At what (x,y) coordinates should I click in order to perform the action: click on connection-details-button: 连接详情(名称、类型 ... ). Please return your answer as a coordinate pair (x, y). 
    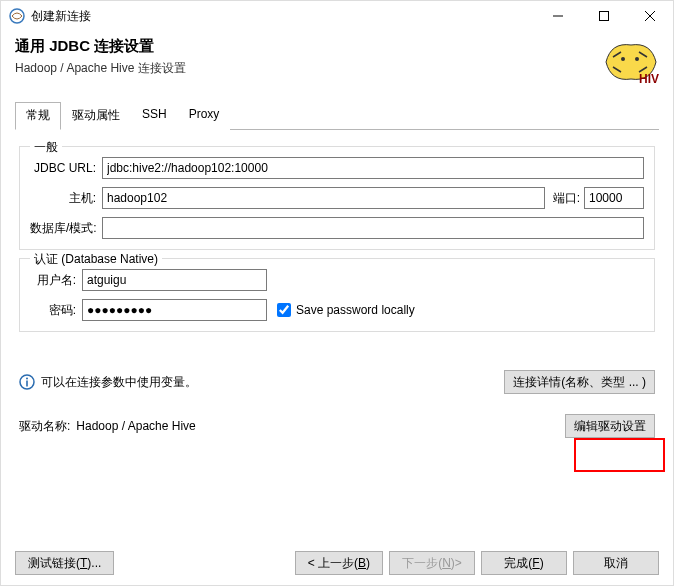
    Looking at the image, I should click on (580, 382).